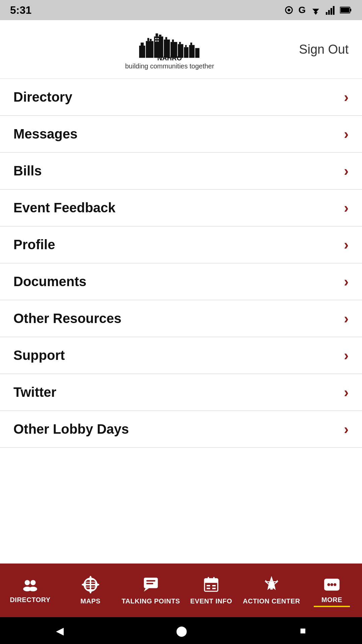 This screenshot has height=644, width=362. What do you see at coordinates (272, 590) in the screenshot?
I see `nav-item-action-center: ACTION CENTER` at bounding box center [272, 590].